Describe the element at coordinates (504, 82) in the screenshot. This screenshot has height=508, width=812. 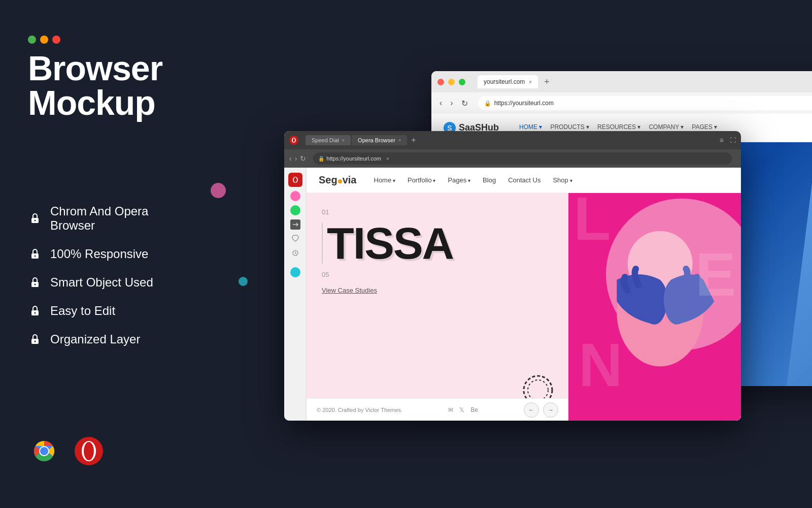
I see `back-tab-label: yoursiteurl.com` at that location.